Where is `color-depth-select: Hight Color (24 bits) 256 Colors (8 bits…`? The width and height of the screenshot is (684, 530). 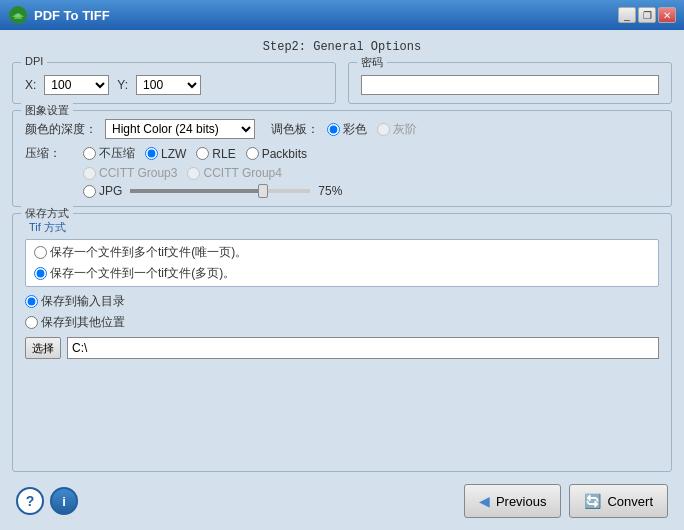
color-depth-select: Hight Color (24 bits) 256 Colors (8 bits… is located at coordinates (180, 129).